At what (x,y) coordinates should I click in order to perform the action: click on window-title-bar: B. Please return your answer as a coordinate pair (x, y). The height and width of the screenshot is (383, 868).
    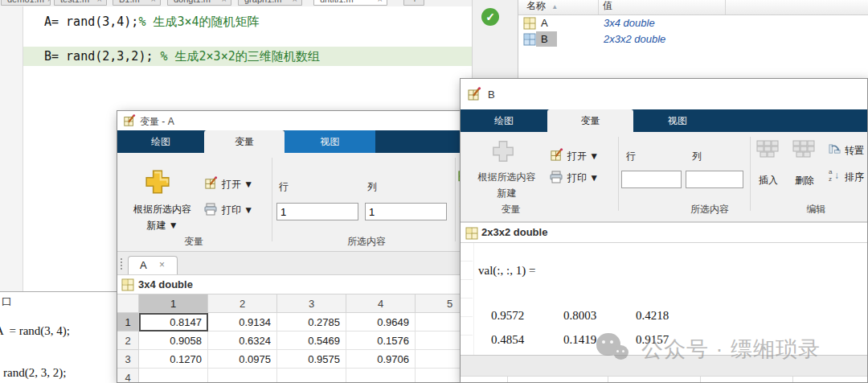
    Looking at the image, I should click on (664, 94).